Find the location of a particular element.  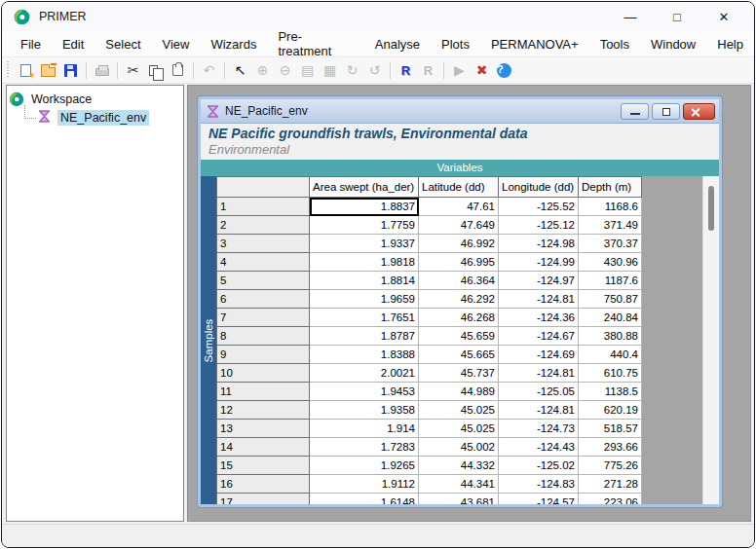

cell: 1.8814 is located at coordinates (364, 280).